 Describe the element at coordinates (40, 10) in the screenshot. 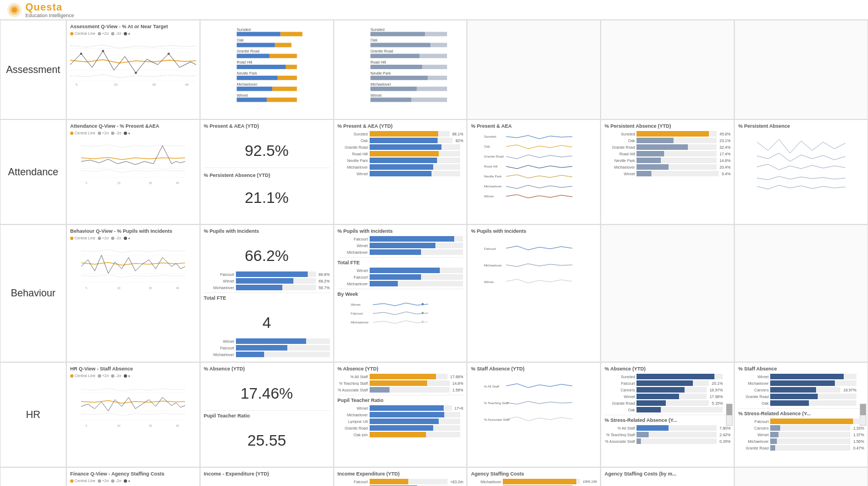

I see `logo: Questa Education Intelligence` at that location.